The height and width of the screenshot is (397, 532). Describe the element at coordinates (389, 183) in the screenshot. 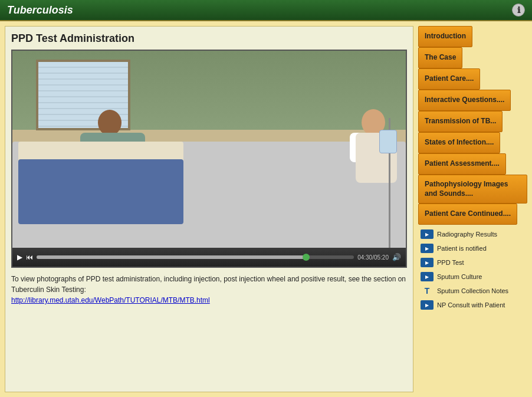

I see `iv-stand` at that location.